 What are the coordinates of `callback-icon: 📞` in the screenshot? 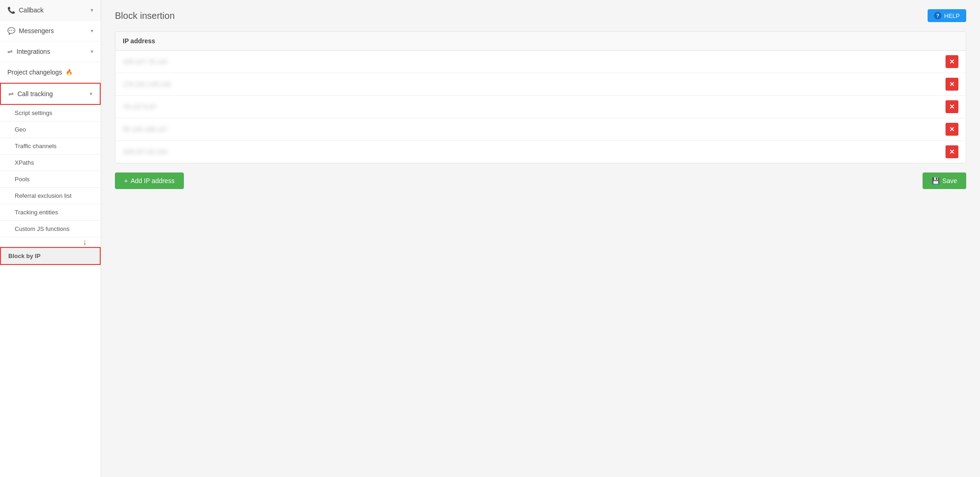 It's located at (11, 10).